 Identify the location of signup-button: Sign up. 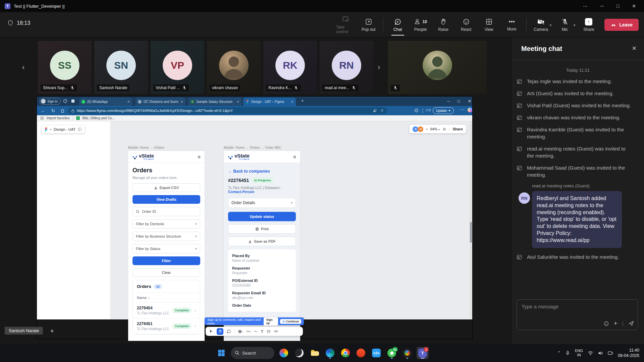
(271, 321).